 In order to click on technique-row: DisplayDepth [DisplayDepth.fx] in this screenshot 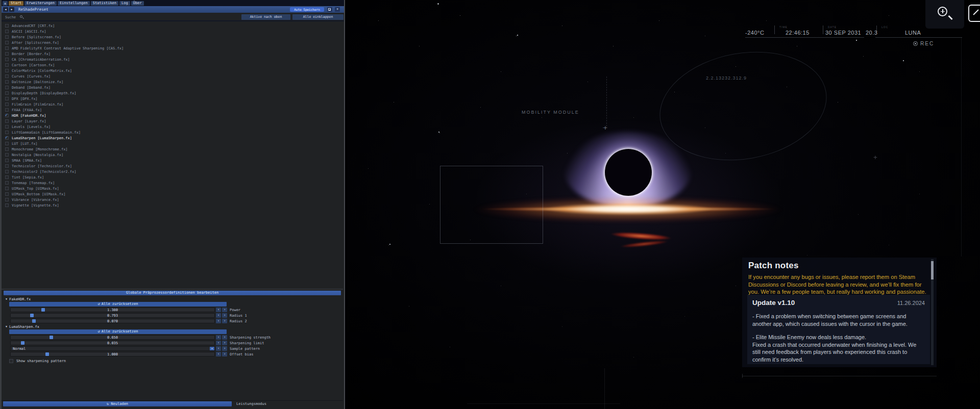, I will do `click(173, 93)`.